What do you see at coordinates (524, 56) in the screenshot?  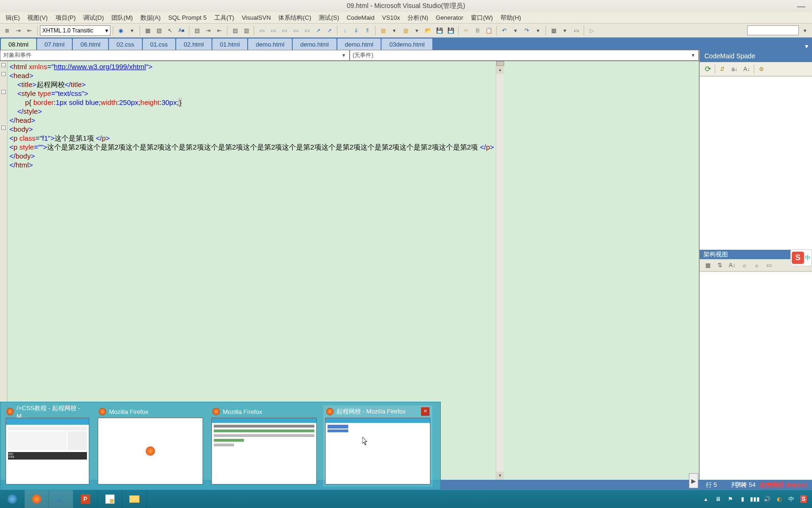 I see `event-selector: (无事件) ▼` at bounding box center [524, 56].